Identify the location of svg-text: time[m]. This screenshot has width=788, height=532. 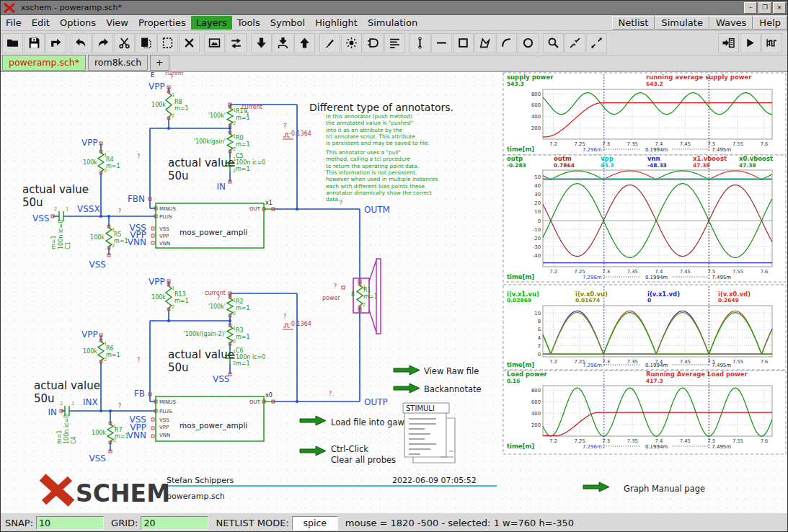
(521, 365).